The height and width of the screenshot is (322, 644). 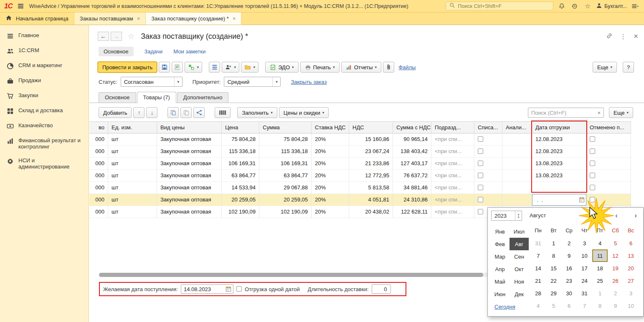 I want to click on 1c-logo: 1С, so click(x=8, y=6).